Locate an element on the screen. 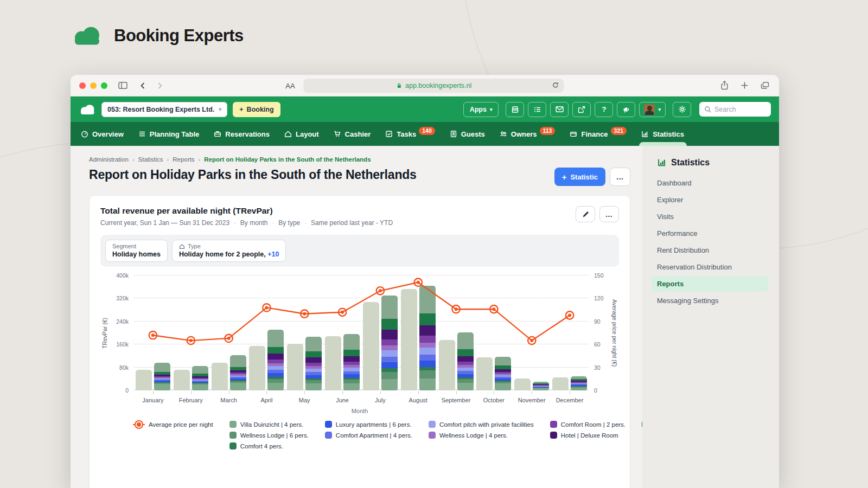 This screenshot has width=868, height=488. legend-label: Comfort Room | 2 pers. is located at coordinates (593, 425).